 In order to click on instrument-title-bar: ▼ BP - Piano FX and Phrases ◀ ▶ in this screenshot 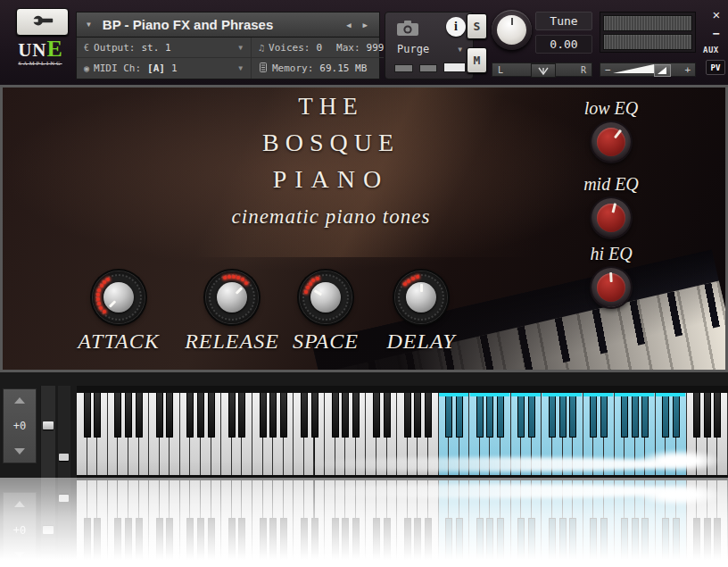, I will do `click(228, 25)`.